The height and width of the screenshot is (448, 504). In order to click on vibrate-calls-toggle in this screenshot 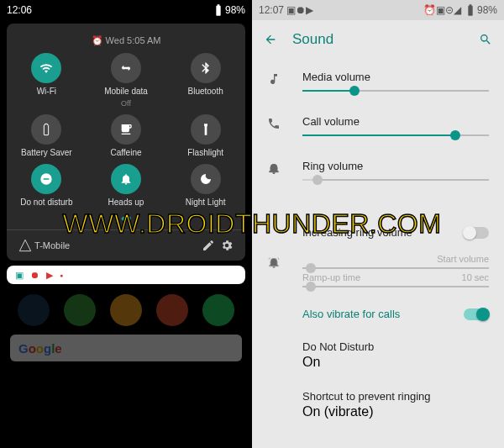, I will do `click(476, 314)`.